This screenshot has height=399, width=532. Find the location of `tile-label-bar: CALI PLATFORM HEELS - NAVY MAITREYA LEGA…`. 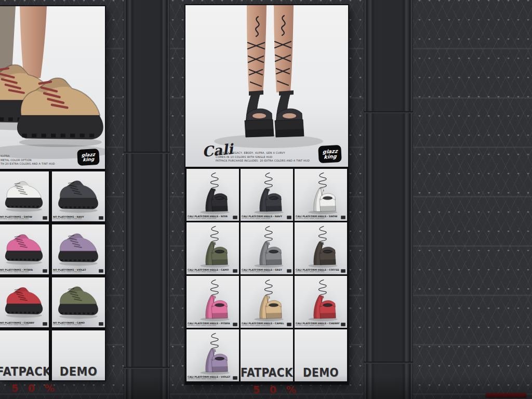

tile-label-bar: CALI PLATFORM HEELS - NAVY MAITREYA LEGA… is located at coordinates (267, 217).